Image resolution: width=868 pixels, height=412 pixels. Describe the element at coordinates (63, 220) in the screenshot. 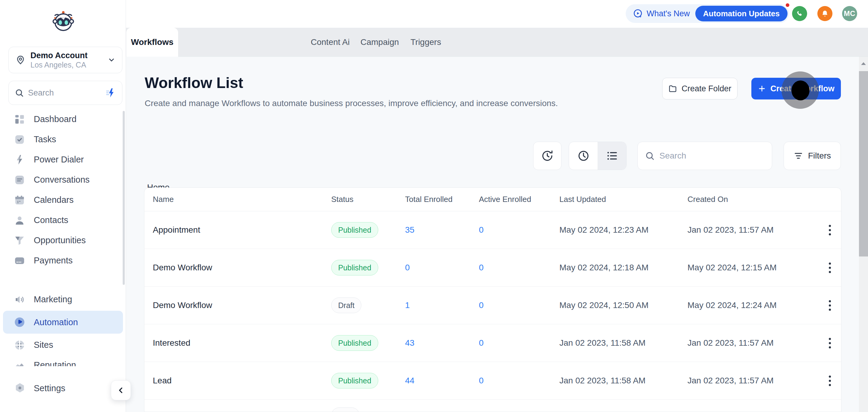

I see `sidebar-item-contacts: Contacts` at that location.